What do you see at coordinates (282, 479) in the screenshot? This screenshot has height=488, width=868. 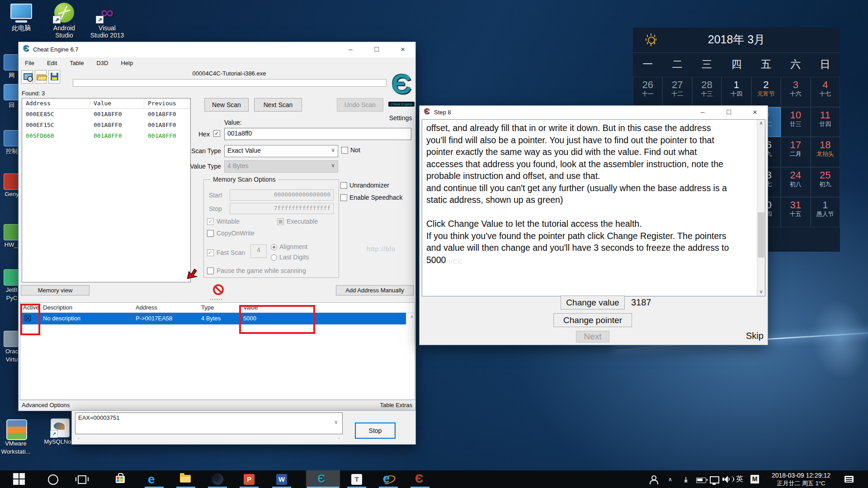 I see `taskbar-word: W` at bounding box center [282, 479].